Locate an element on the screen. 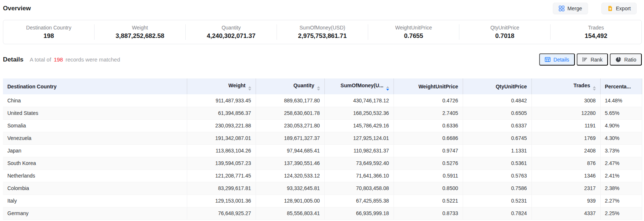 The image size is (644, 221). cell-sumofmoney-u: 66,935,999.18 is located at coordinates (359, 213).